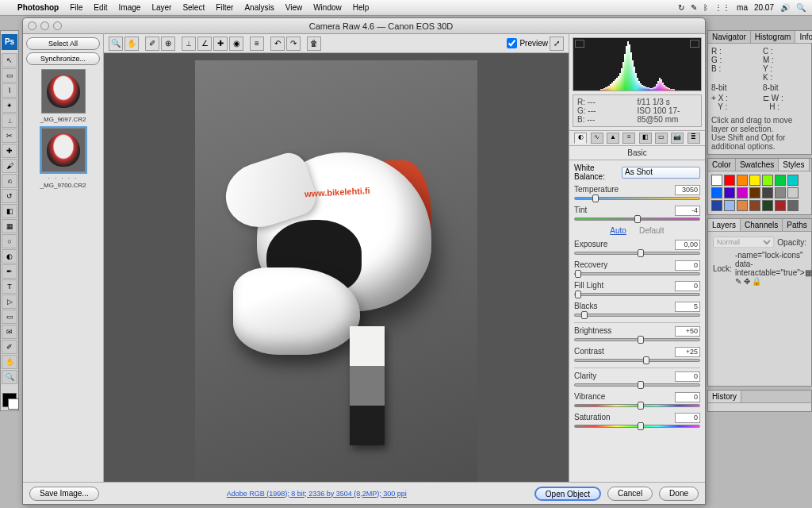  What do you see at coordinates (597, 138) in the screenshot?
I see `tab-curve-icon: ∿` at bounding box center [597, 138].